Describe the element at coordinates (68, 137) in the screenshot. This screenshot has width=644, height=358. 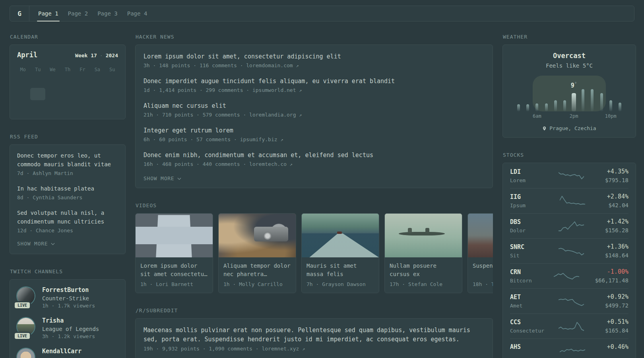
I see `rss-section-label: RSS FEED` at that location.